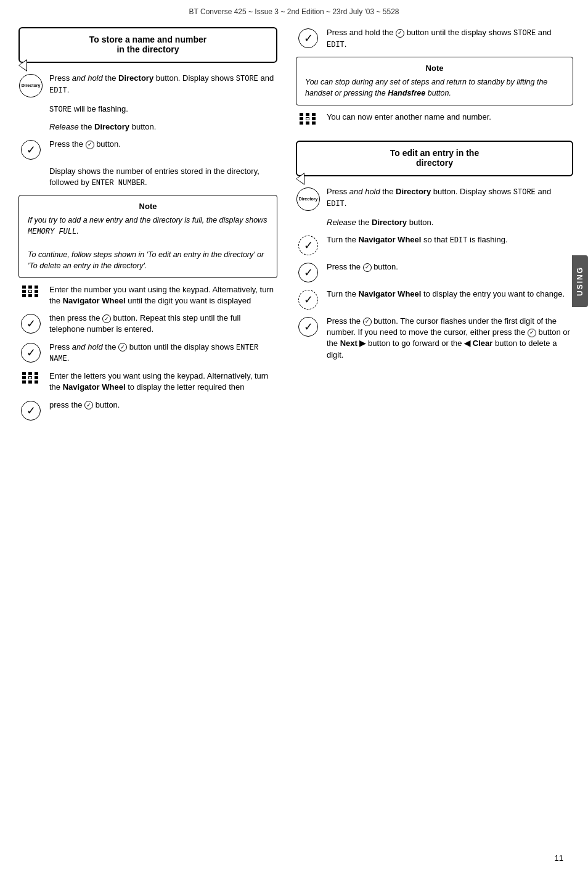 Image resolution: width=588 pixels, height=875 pixels. Describe the element at coordinates (435, 338) in the screenshot. I see `edit-step-cursor: ✓ Press the ✓ button. The cursor flashes…` at that location.